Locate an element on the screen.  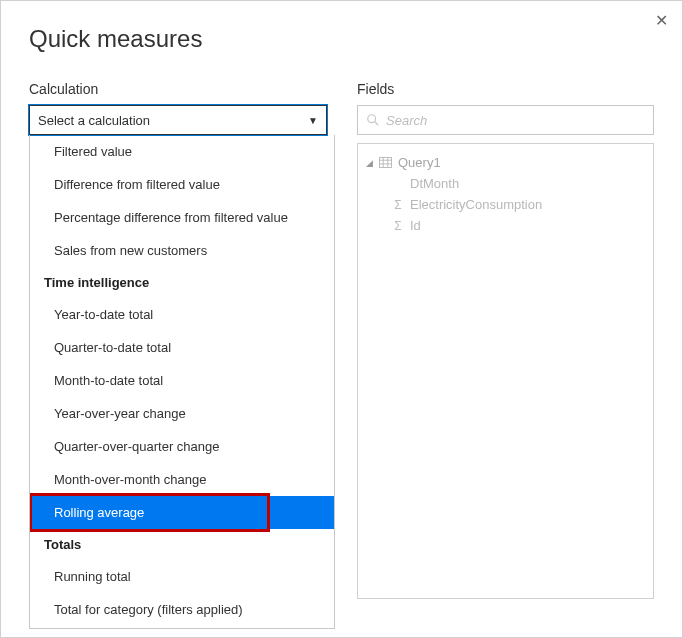
field-item: ΣElectricityConsumption is located at coordinates (506, 204).